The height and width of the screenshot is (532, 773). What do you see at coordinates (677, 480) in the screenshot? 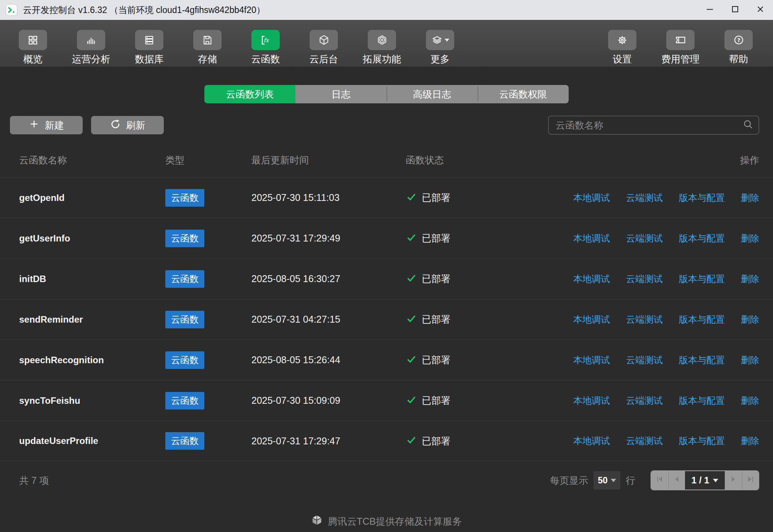
I see `previous-page-button` at bounding box center [677, 480].